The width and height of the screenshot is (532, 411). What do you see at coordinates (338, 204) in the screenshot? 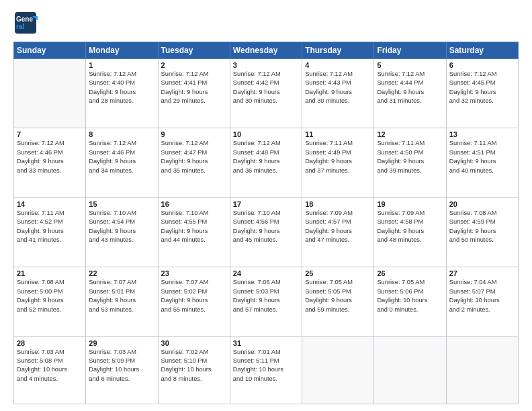
I see `day-number: 18` at bounding box center [338, 204].